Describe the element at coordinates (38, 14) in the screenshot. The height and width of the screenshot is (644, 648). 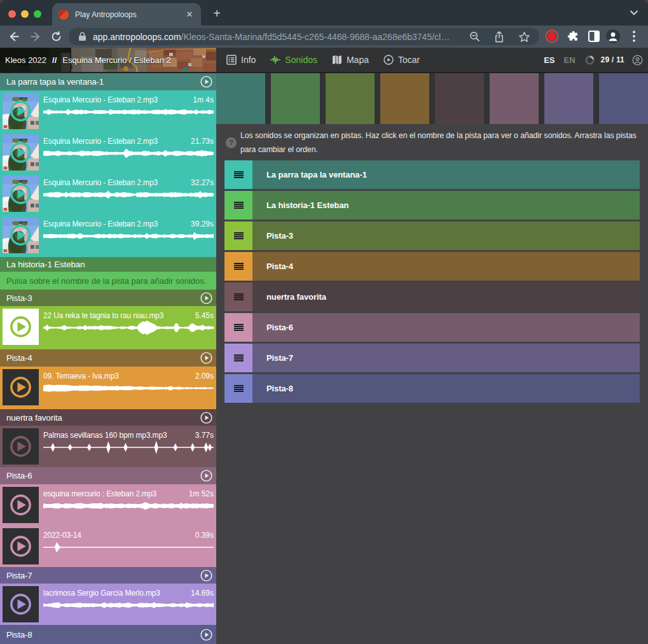
I see `zoom-window-button` at that location.